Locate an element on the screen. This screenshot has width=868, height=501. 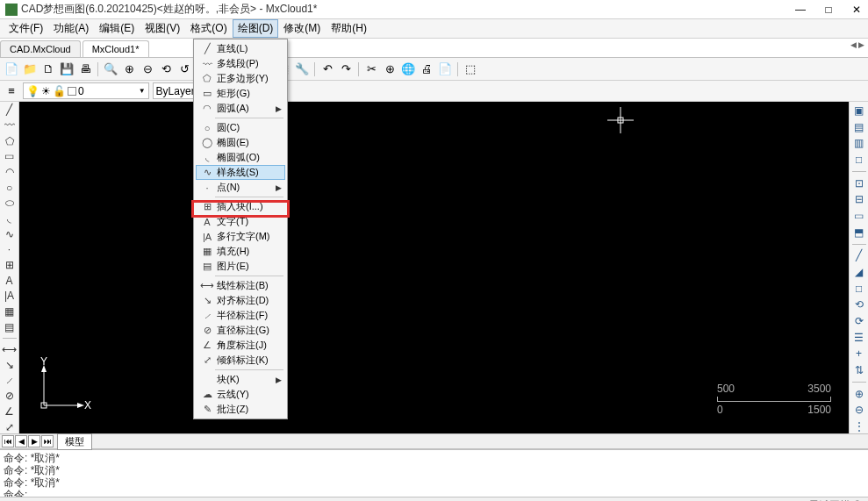
toolbar-button-23: ⊕ is located at coordinates (390, 69).